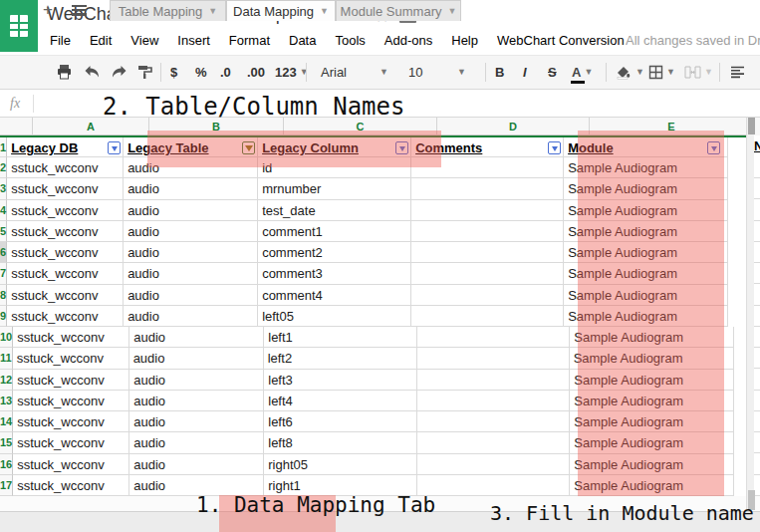 This screenshot has width=760, height=532. I want to click on row-header: 13, so click(6, 400).